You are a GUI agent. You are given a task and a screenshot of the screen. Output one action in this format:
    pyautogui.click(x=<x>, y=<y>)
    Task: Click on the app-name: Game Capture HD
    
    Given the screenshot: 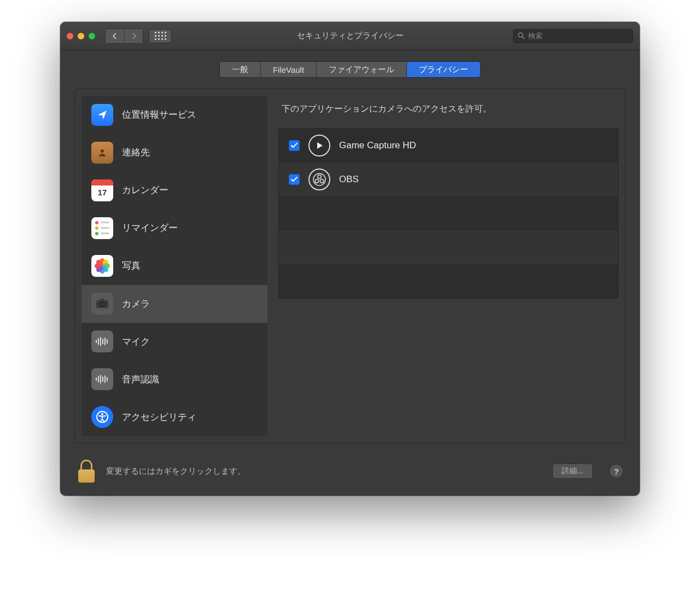 What is the action you would take?
    pyautogui.click(x=377, y=146)
    